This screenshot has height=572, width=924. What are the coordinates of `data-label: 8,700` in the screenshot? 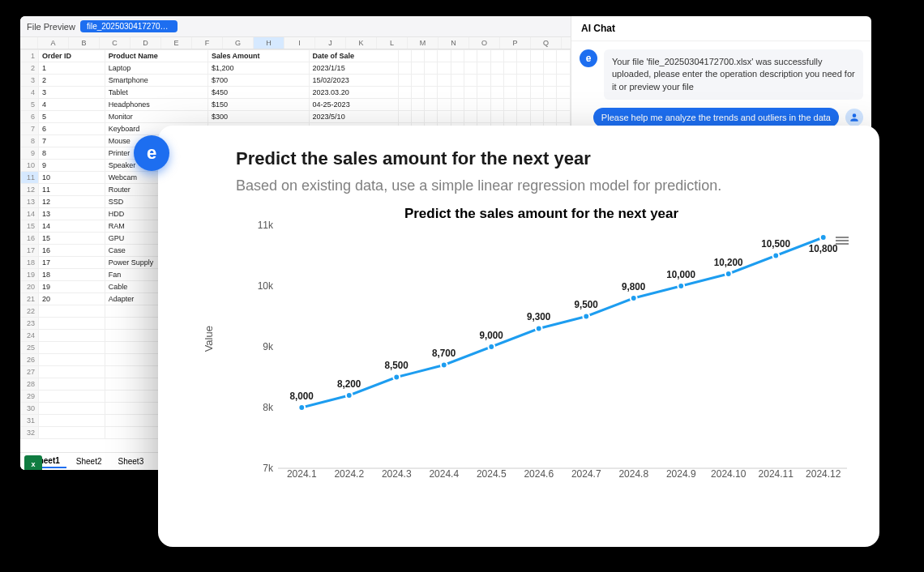 It's located at (444, 353).